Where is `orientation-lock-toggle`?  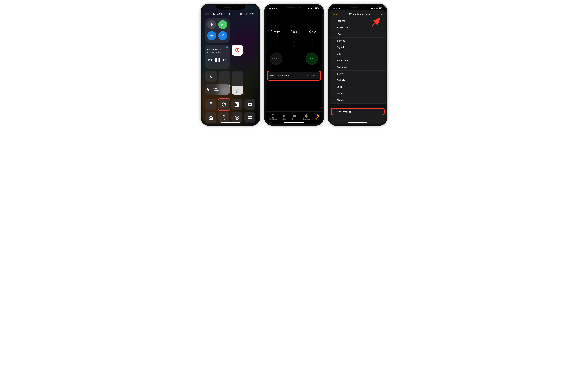
orientation-lock-toggle is located at coordinates (237, 50).